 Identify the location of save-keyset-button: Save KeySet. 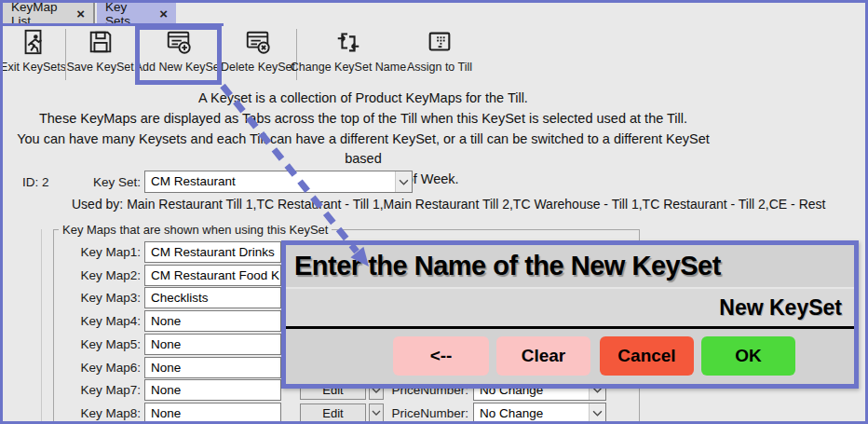
(101, 55).